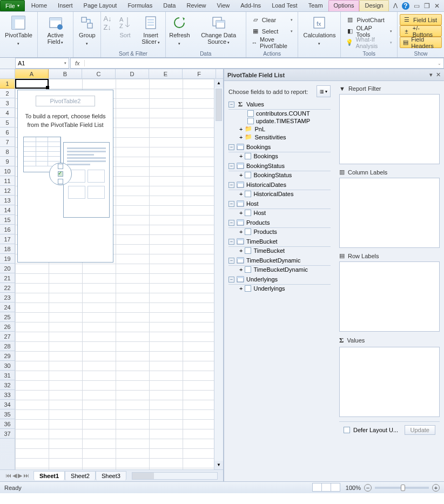 The image size is (444, 504). What do you see at coordinates (439, 64) in the screenshot?
I see `formula-expand-icon: ⌄` at bounding box center [439, 64].